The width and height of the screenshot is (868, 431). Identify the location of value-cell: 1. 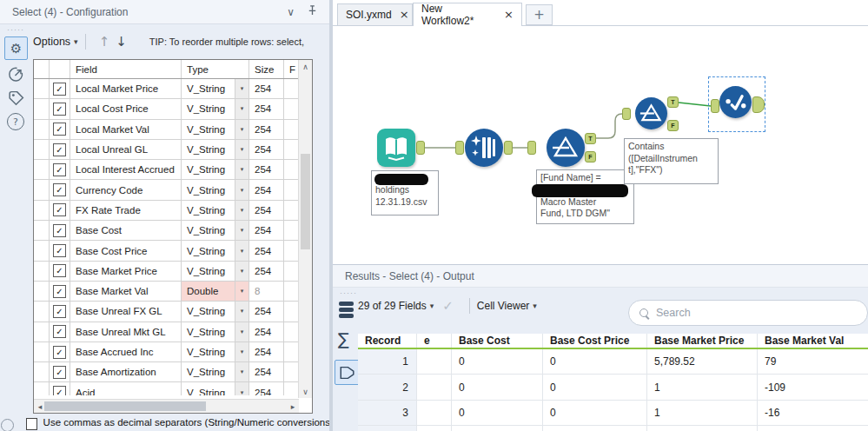
(702, 413).